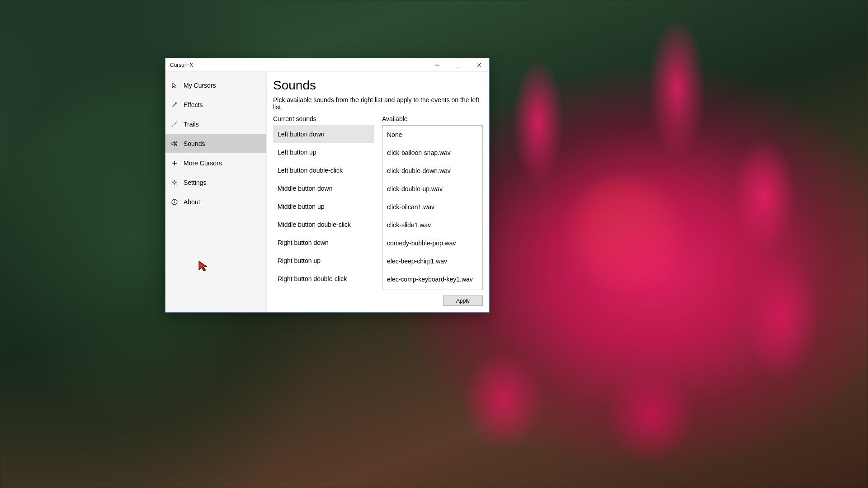  I want to click on sidebar-item-label: More Cursors, so click(203, 163).